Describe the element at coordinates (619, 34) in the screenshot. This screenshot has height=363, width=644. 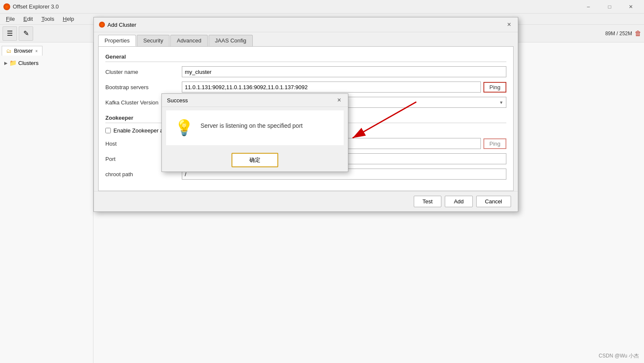
I see `memory-text: 89M / 252M` at that location.